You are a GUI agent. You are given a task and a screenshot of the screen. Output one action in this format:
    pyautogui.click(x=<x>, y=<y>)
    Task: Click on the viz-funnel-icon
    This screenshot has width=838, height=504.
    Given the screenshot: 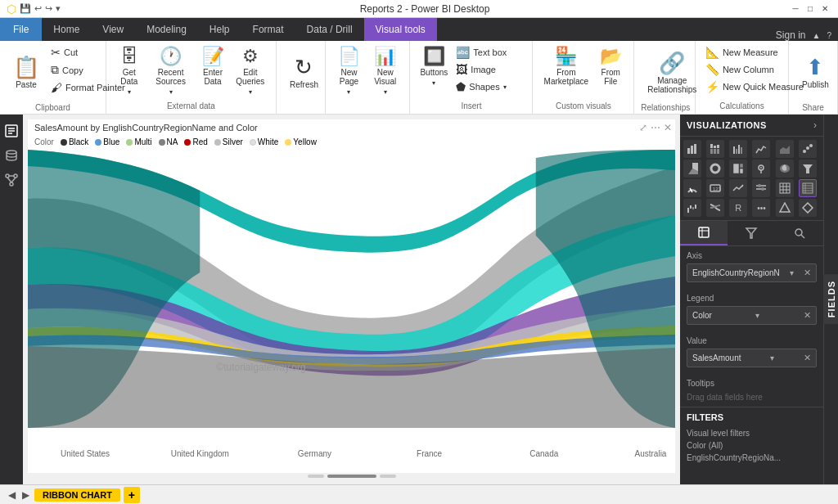 What is the action you would take?
    pyautogui.click(x=808, y=169)
    